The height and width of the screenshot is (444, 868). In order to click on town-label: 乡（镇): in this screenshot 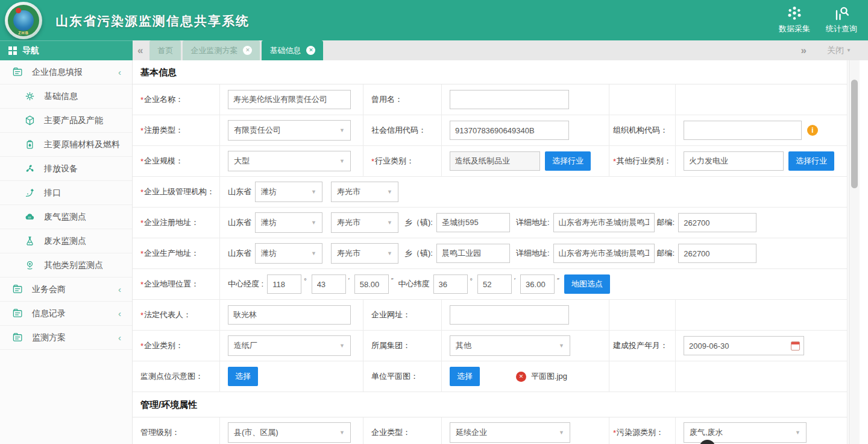, I will do `click(418, 223)`.